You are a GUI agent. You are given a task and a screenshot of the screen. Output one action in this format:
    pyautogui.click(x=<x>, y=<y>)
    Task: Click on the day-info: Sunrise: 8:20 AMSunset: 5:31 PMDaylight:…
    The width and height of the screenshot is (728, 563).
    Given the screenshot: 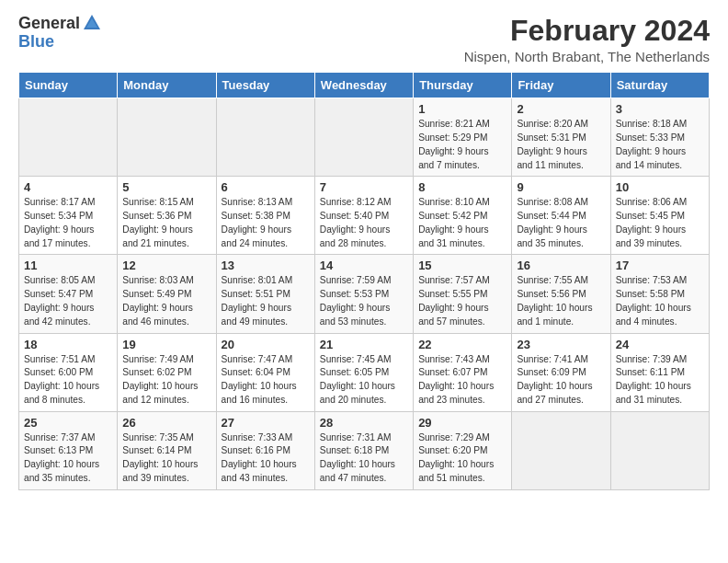 What is the action you would take?
    pyautogui.click(x=561, y=145)
    